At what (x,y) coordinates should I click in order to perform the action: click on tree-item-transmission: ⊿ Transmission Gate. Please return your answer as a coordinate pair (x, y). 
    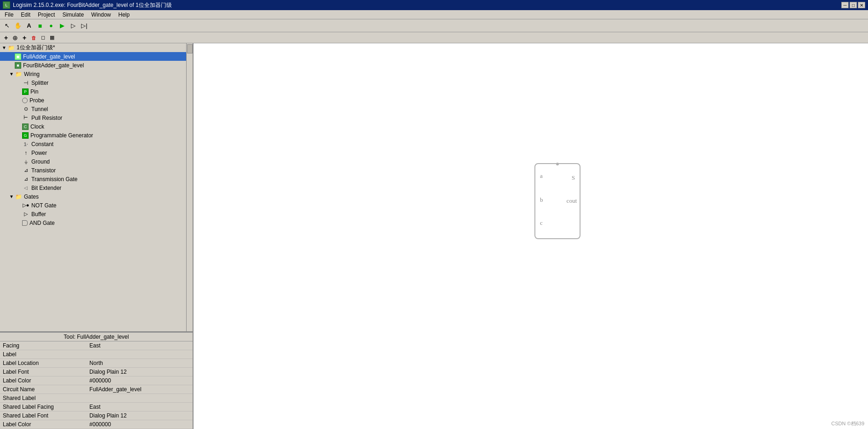
    Looking at the image, I should click on (96, 179).